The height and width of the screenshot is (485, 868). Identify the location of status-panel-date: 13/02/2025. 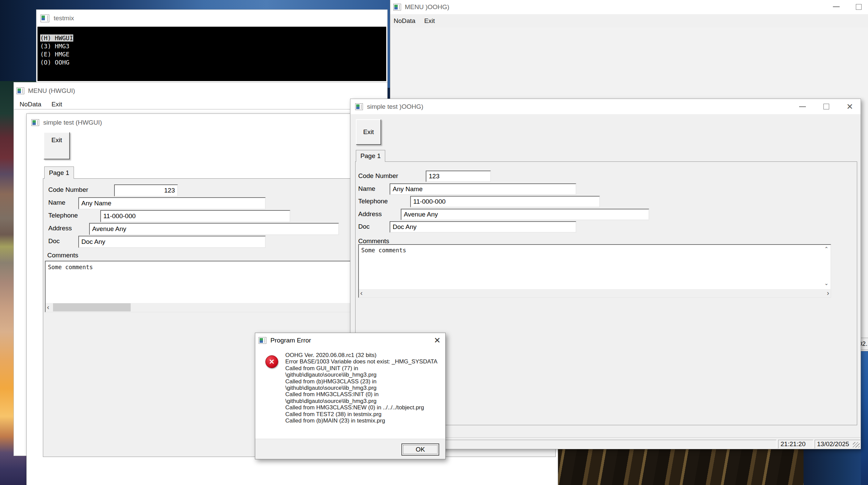
(838, 444).